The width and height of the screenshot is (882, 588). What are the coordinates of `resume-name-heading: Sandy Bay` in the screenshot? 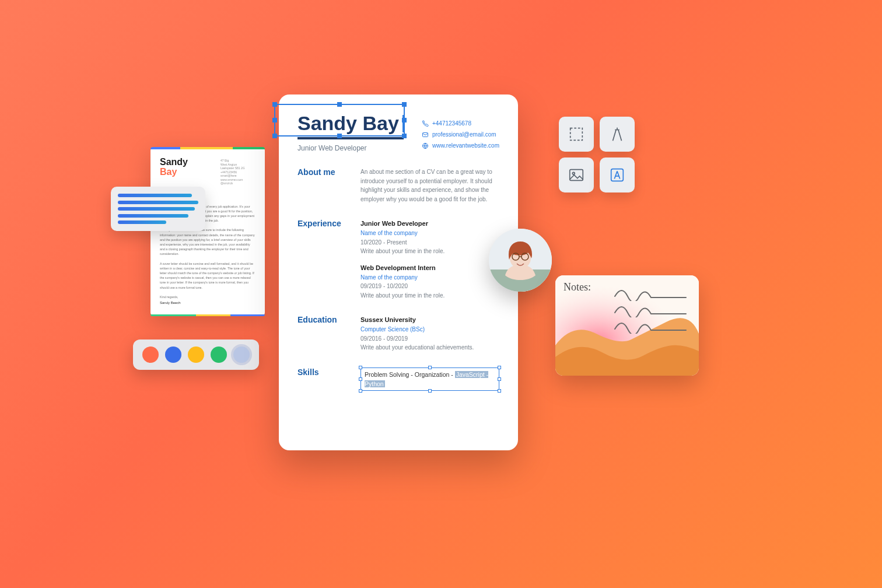 It's located at (351, 126).